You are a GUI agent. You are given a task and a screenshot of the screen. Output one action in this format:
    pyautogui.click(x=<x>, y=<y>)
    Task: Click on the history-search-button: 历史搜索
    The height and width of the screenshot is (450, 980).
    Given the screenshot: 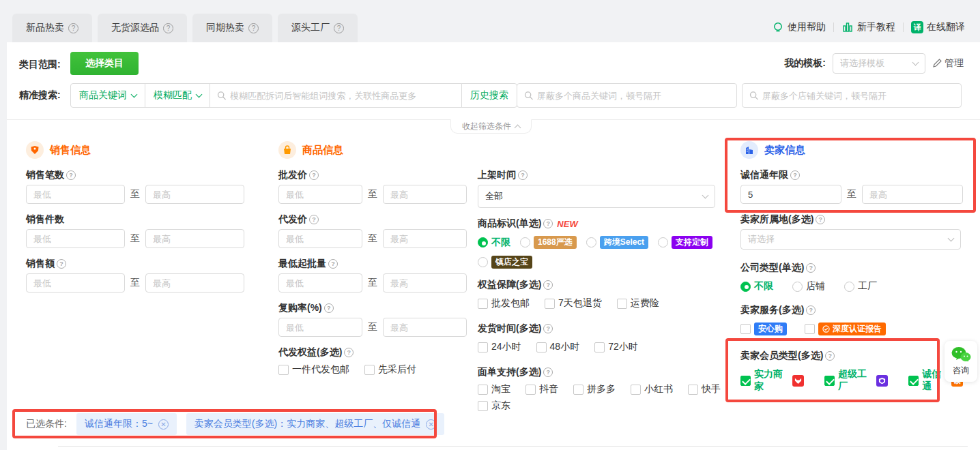 What is the action you would take?
    pyautogui.click(x=489, y=95)
    